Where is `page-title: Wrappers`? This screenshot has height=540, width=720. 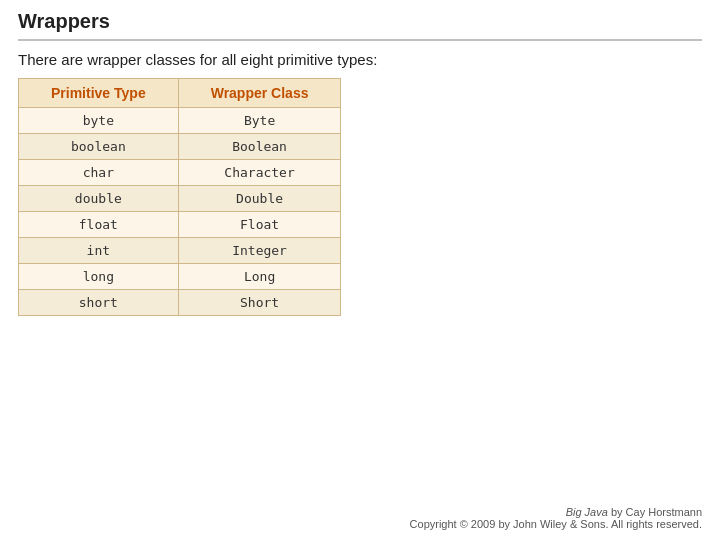
page-title: Wrappers is located at coordinates (360, 22).